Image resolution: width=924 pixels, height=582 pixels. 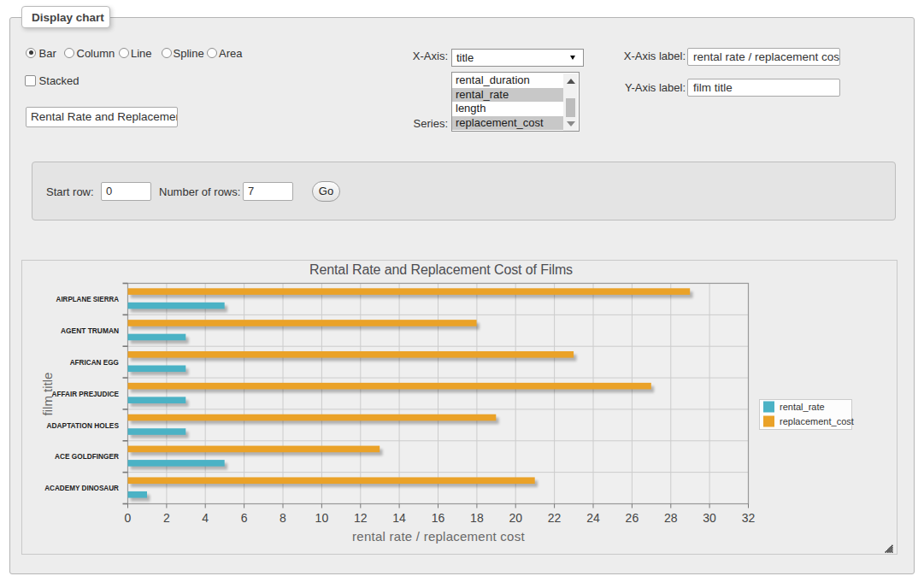 What do you see at coordinates (84, 426) in the screenshot?
I see `svg-text: ADAPTATION HOLES` at bounding box center [84, 426].